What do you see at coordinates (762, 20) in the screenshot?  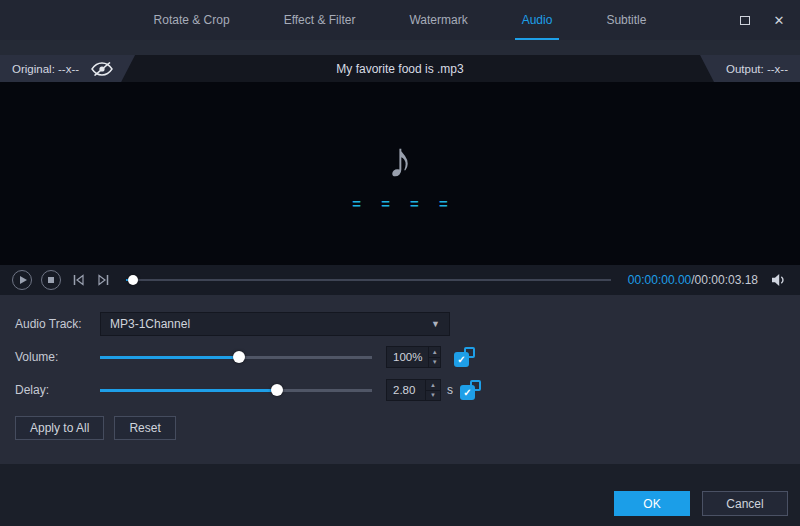 I see `window-controls: ✕` at bounding box center [762, 20].